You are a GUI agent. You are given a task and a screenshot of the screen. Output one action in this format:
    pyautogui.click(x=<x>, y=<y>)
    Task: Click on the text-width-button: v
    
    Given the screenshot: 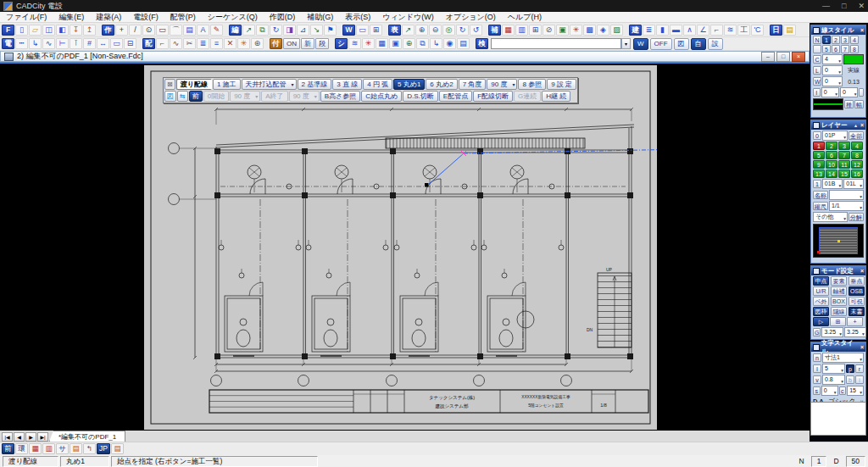 What is the action you would take?
    pyautogui.click(x=817, y=380)
    